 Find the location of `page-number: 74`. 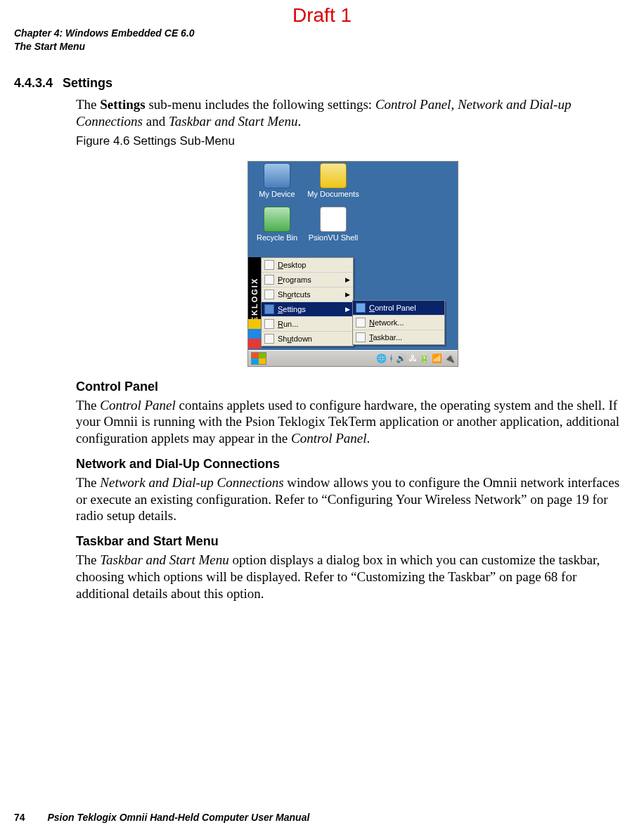

page-number: 74 is located at coordinates (20, 817).